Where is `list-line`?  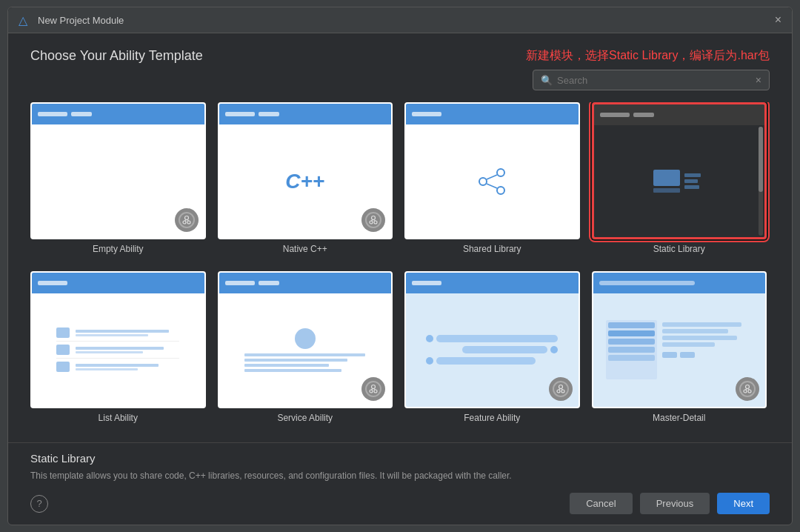
list-line is located at coordinates (122, 331).